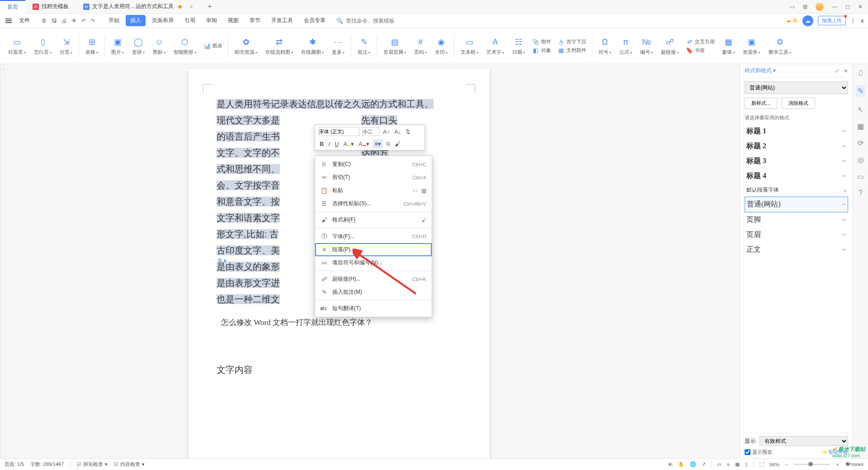  What do you see at coordinates (605, 46) in the screenshot?
I see `ribbon-符号: Ω符号` at bounding box center [605, 46].